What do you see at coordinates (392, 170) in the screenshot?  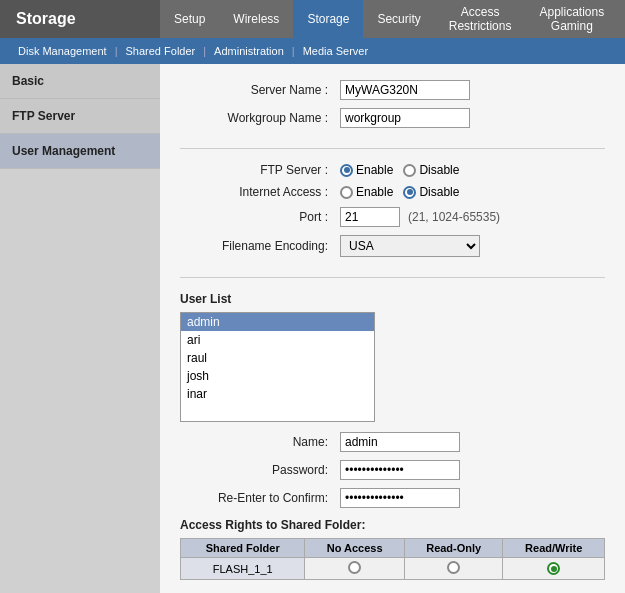 I see `ftp-server-row: FTP Server : Enable Disable` at bounding box center [392, 170].